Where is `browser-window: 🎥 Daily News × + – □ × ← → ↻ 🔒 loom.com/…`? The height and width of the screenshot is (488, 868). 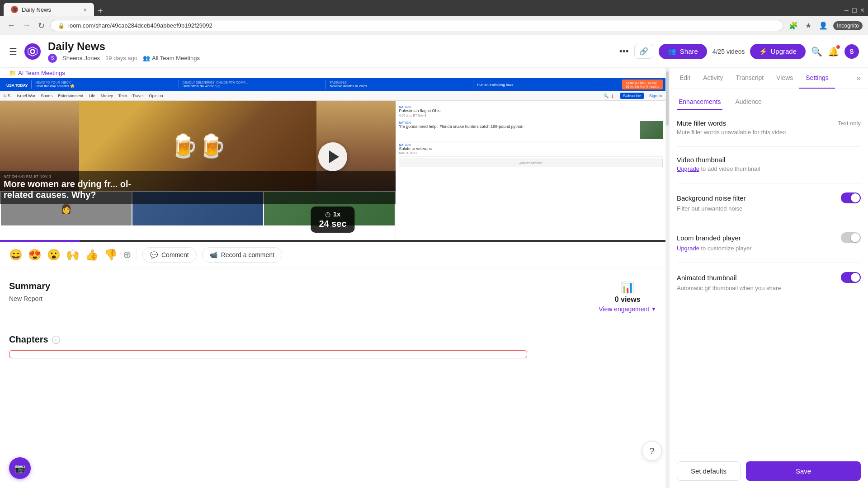 browser-window: 🎥 Daily News × + – □ × ← → ↻ 🔒 loom.com/… is located at coordinates (434, 18).